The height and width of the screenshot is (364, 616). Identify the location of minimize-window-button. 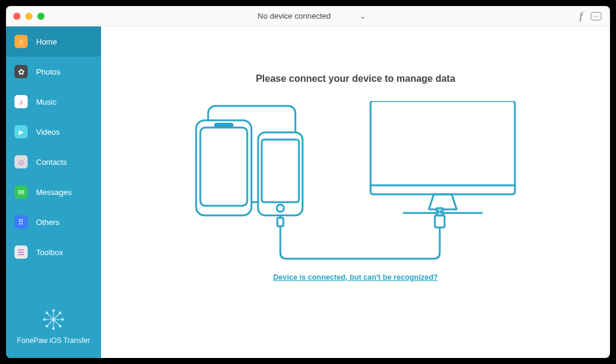
(29, 16).